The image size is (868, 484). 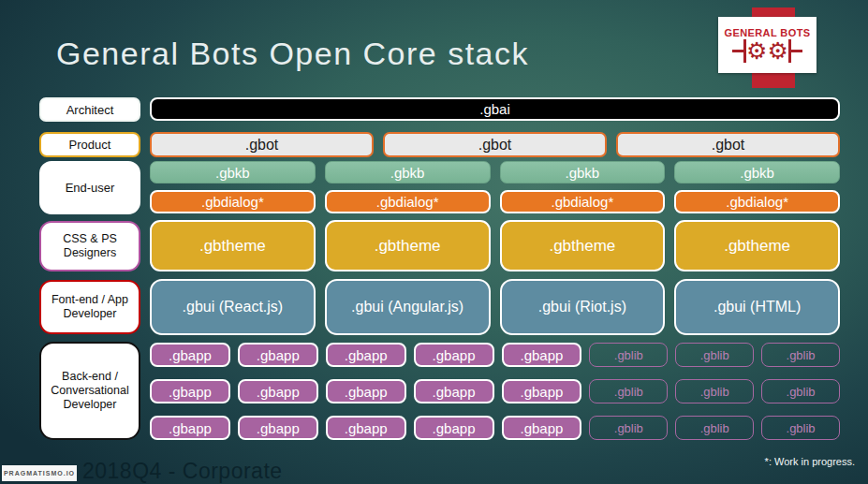 I want to click on row-gbai: .gbai, so click(x=494, y=109).